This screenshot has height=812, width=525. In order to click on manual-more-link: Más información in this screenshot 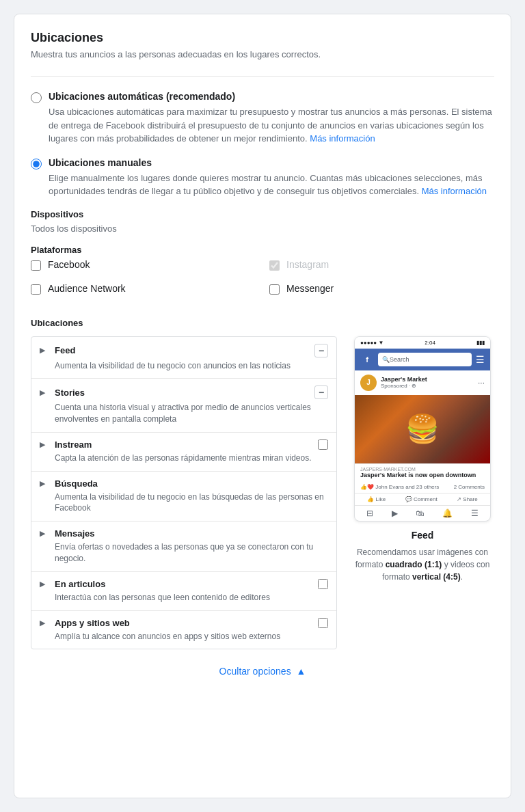, I will do `click(454, 191)`.